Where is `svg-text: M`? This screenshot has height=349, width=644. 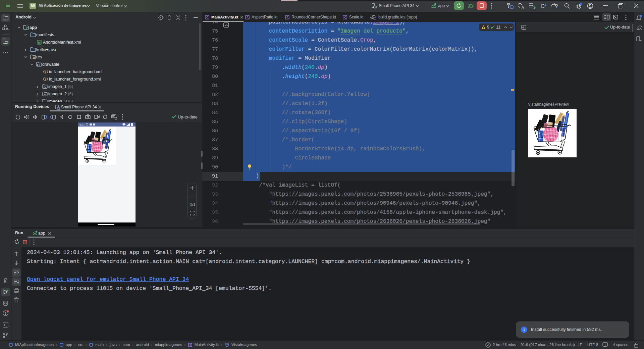 svg-text: M is located at coordinates (39, 42).